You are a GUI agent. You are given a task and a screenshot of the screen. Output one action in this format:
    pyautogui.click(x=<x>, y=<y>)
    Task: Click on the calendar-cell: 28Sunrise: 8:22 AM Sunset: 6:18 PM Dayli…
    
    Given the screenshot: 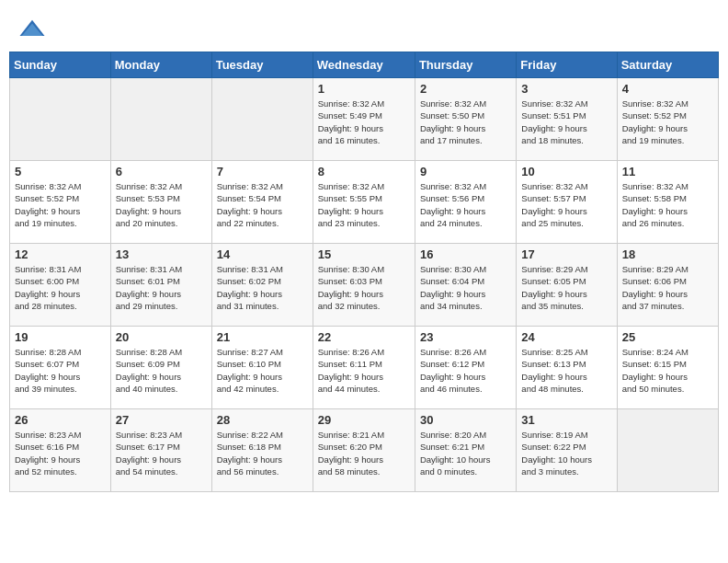 What is the action you would take?
    pyautogui.click(x=262, y=451)
    